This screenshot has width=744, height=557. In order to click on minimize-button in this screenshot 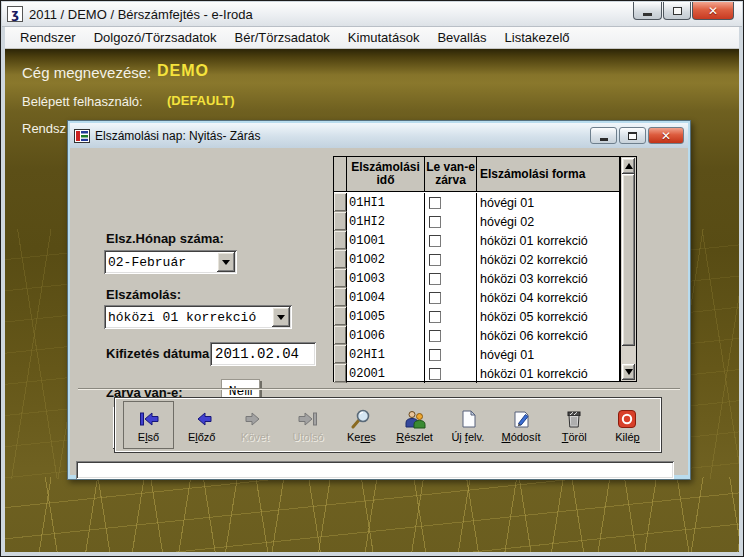, I will do `click(648, 11)`.